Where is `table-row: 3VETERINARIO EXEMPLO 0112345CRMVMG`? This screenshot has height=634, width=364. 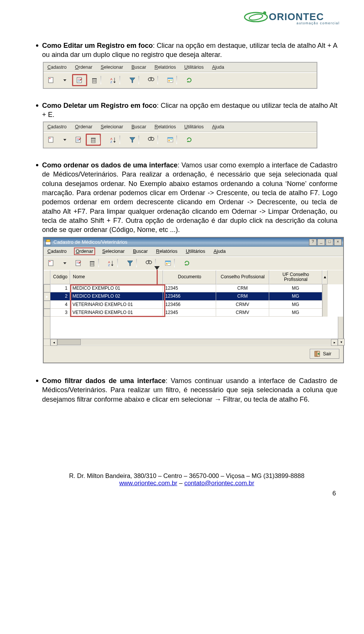
table-row: 3VETERINARIO EXEMPLO 0112345CRMVMG is located at coordinates (193, 313).